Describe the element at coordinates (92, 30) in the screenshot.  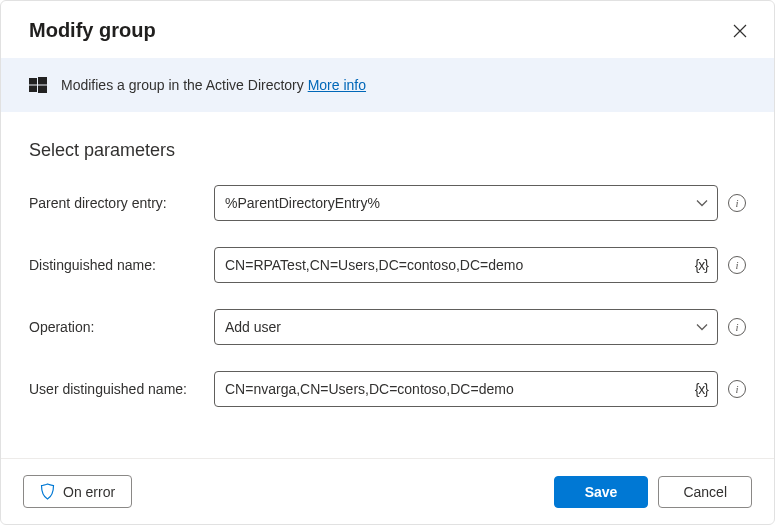
I see `dialog-title: Modify group` at that location.